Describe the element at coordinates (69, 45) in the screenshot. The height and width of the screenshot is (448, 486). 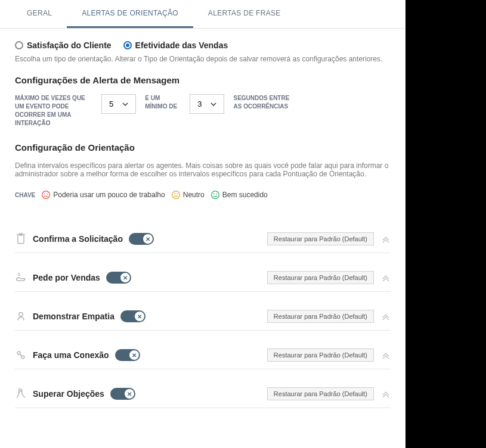
I see `radio-label: Satisfação do Cliente` at that location.